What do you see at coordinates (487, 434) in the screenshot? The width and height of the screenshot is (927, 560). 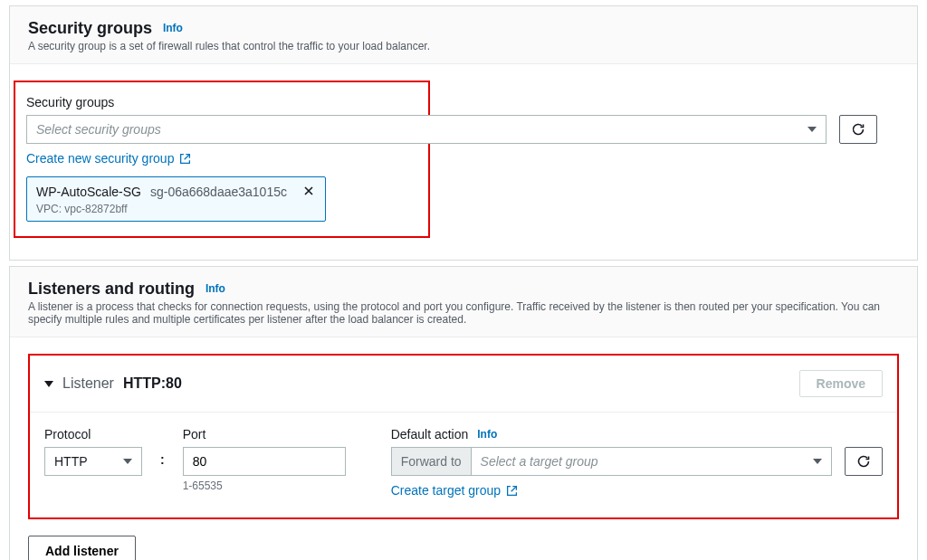 I see `default-action-info-link: Info` at bounding box center [487, 434].